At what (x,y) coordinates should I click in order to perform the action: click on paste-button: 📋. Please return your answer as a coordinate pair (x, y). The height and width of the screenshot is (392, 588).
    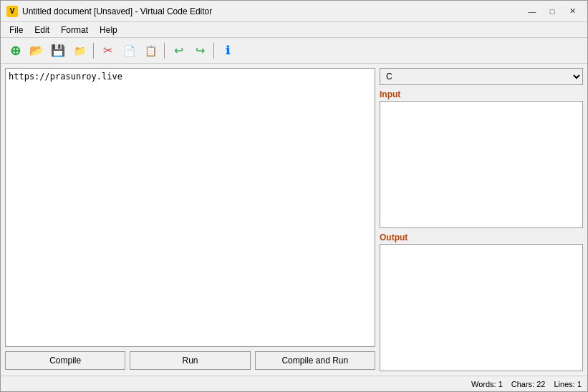
    Looking at the image, I should click on (150, 51).